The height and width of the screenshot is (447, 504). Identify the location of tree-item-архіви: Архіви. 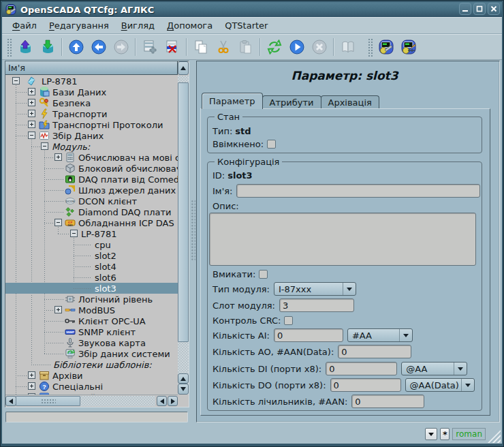
(91, 375).